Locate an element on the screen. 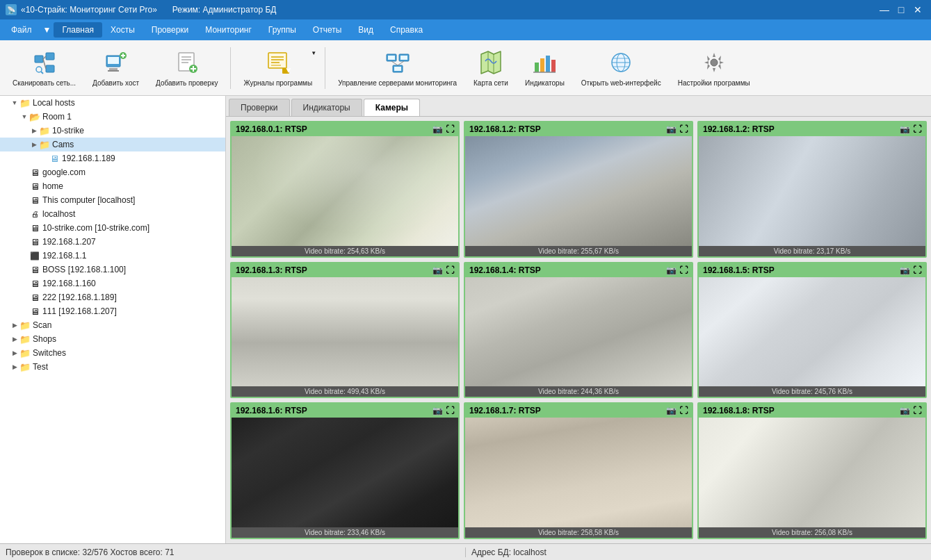 The height and width of the screenshot is (560, 931). sidebar-item-shops: ▶ 📁 Shops is located at coordinates (113, 339).